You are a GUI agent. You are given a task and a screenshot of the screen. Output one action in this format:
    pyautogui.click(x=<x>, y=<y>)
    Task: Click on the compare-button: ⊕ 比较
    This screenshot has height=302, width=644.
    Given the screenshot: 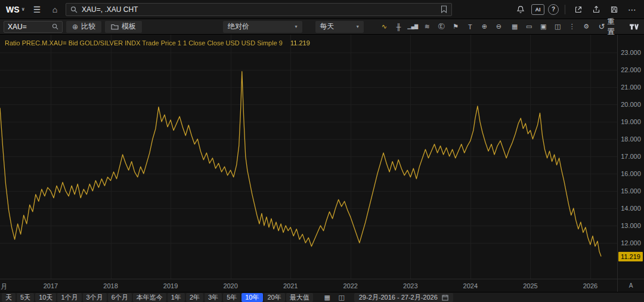 What is the action you would take?
    pyautogui.click(x=83, y=27)
    